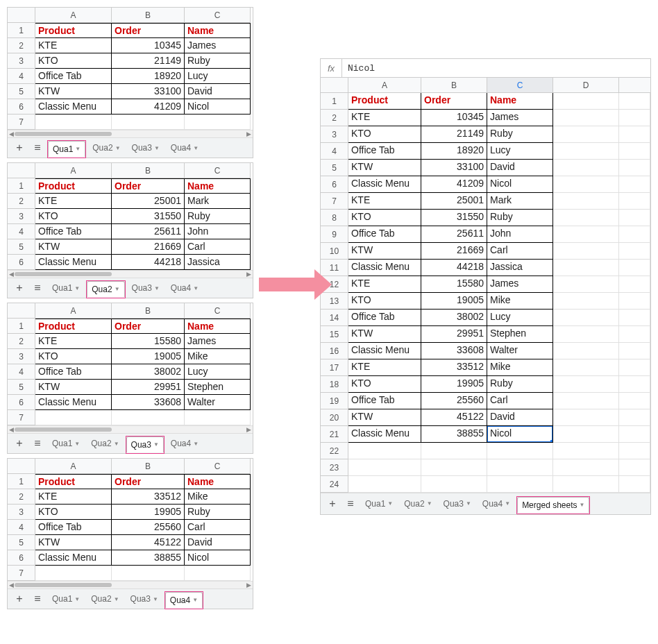 Image resolution: width=658 pixels, height=644 pixels. I want to click on col-header-a: A, so click(74, 15).